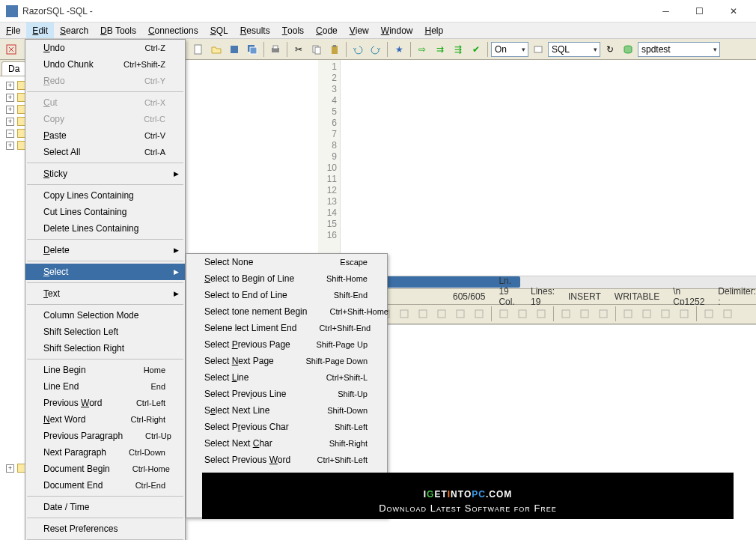 This screenshot has height=540, width=756. Describe the element at coordinates (287, 262) in the screenshot. I see `menu-item-select-none: Select NoneEscape` at that location.